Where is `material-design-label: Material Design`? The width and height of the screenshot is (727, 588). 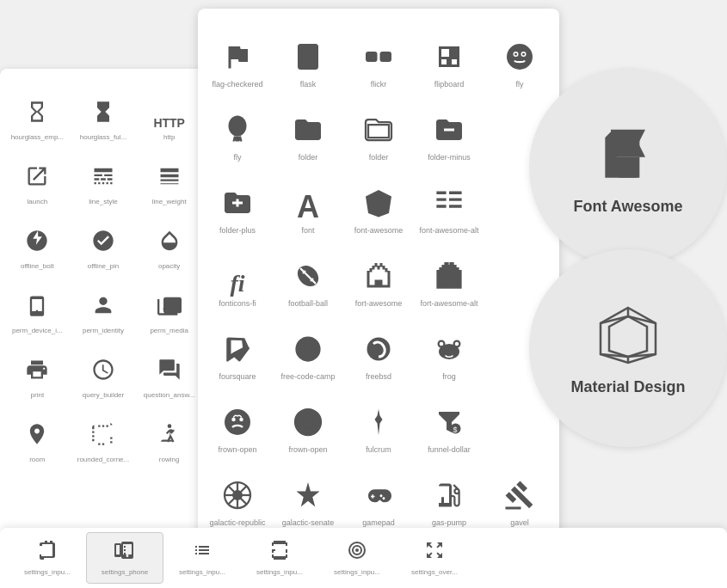 material-design-label: Material Design is located at coordinates (628, 387).